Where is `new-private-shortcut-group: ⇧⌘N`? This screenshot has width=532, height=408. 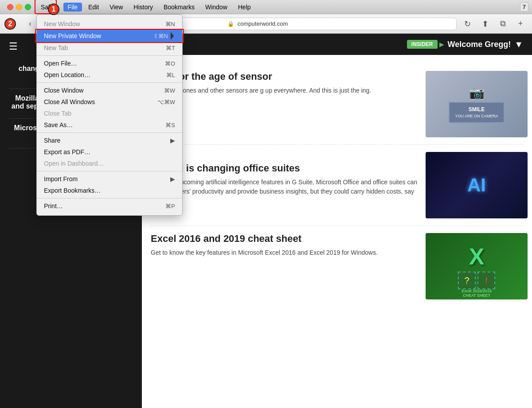 new-private-shortcut-group: ⇧⌘N is located at coordinates (164, 36).